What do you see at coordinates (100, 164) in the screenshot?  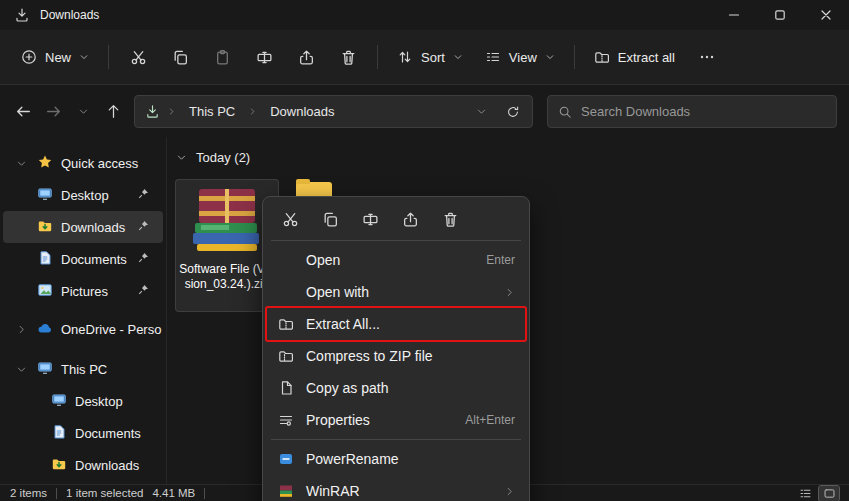 I see `sidebar-item-label: Quick access` at bounding box center [100, 164].